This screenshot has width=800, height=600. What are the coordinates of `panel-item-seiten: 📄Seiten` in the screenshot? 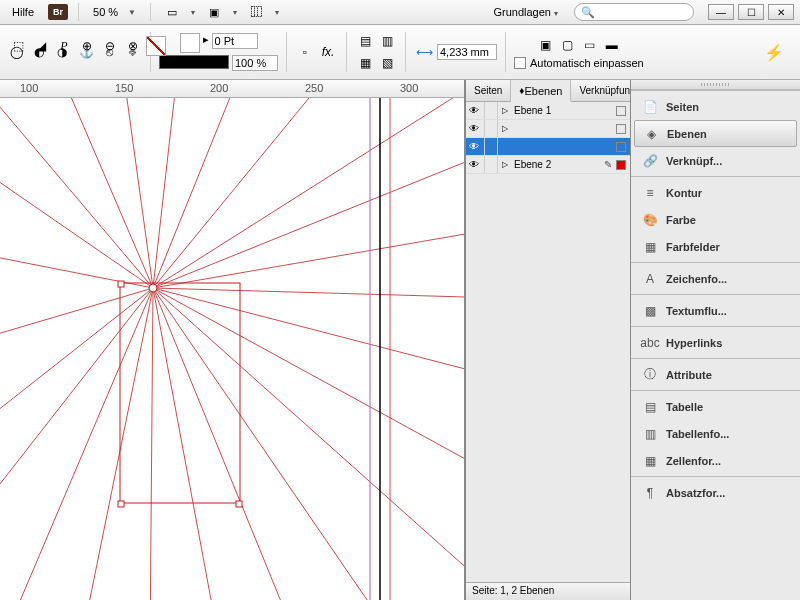 It's located at (716, 106).